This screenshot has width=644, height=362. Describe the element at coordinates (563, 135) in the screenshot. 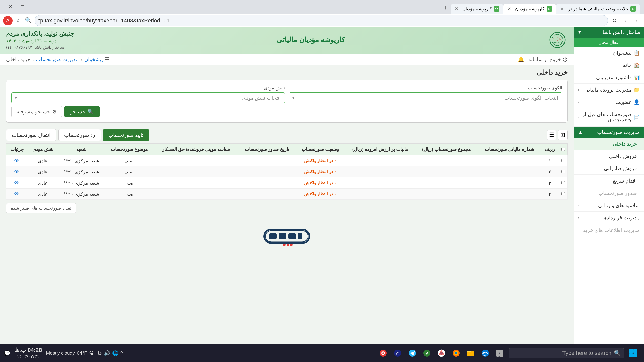

I see `grid-view-btn: ⊞` at that location.